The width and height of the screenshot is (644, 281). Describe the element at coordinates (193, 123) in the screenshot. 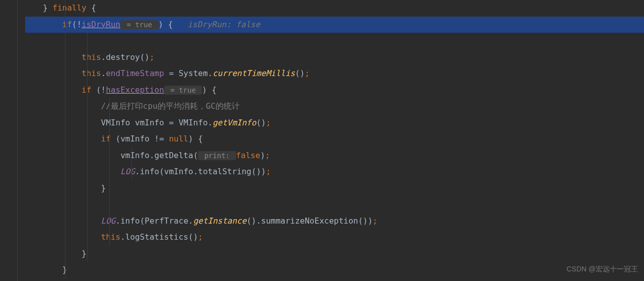

I see `class-VMInfo: VMInfo` at that location.